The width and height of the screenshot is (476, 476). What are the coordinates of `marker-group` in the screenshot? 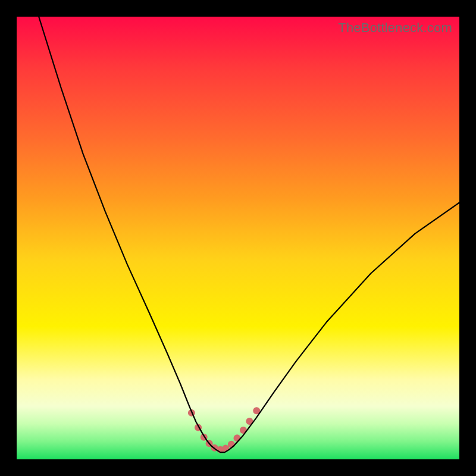 It's located at (224, 430).